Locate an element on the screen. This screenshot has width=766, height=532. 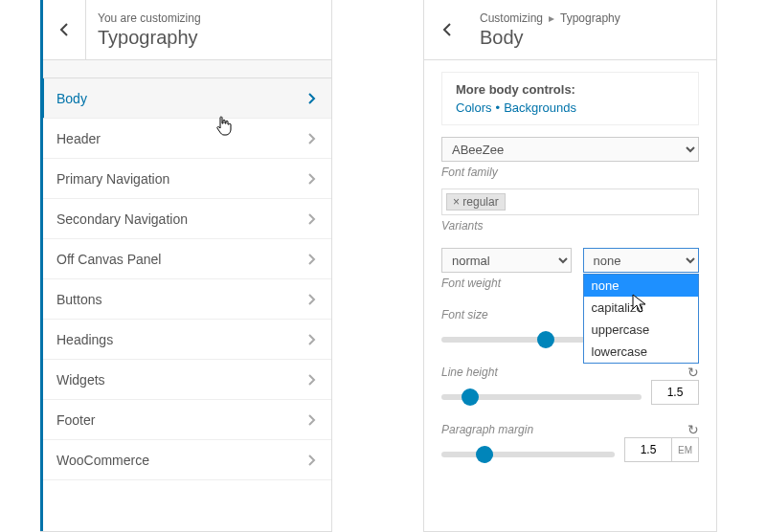
breadcrumb: Customizing▸Typography is located at coordinates (550, 18).